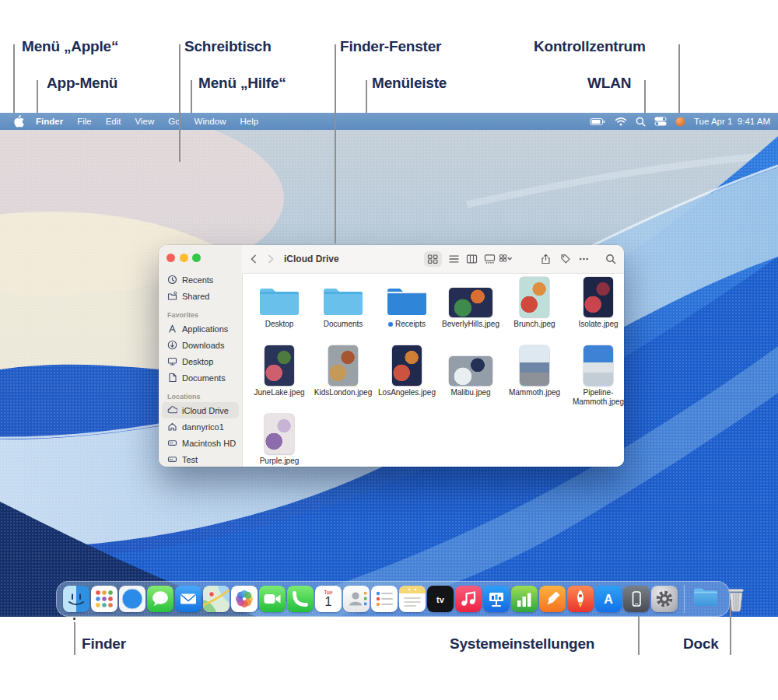 This screenshot has height=700, width=778. What do you see at coordinates (433, 370) in the screenshot?
I see `finder-content: Desktop Documents ReceiptsBeverlyHills.j…` at bounding box center [433, 370].